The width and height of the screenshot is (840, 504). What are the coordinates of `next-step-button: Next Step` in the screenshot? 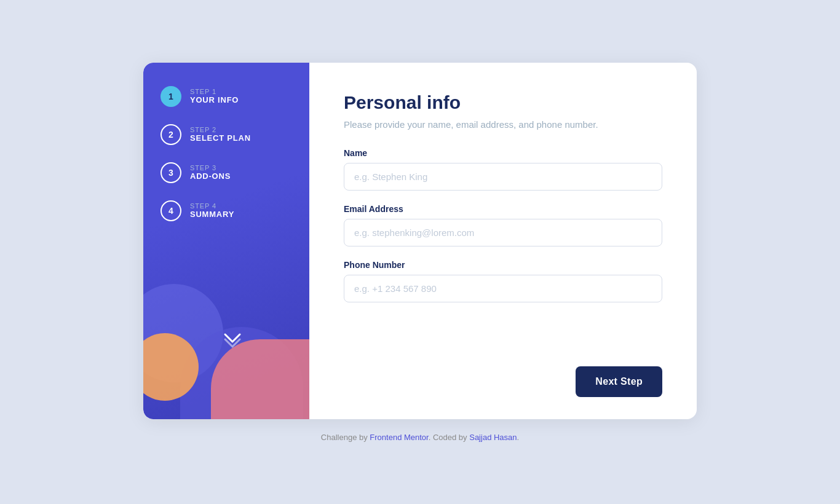 It's located at (619, 382).